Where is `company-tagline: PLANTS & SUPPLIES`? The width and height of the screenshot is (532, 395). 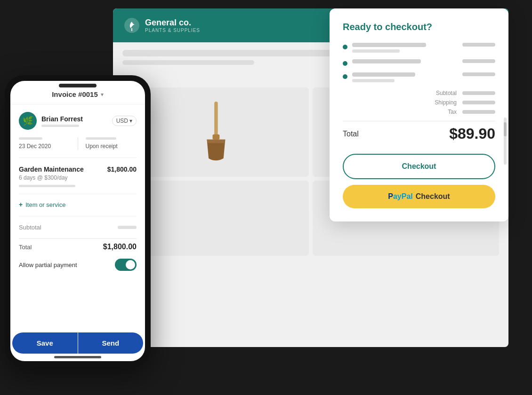 company-tagline: PLANTS & SUPPLIES is located at coordinates (172, 30).